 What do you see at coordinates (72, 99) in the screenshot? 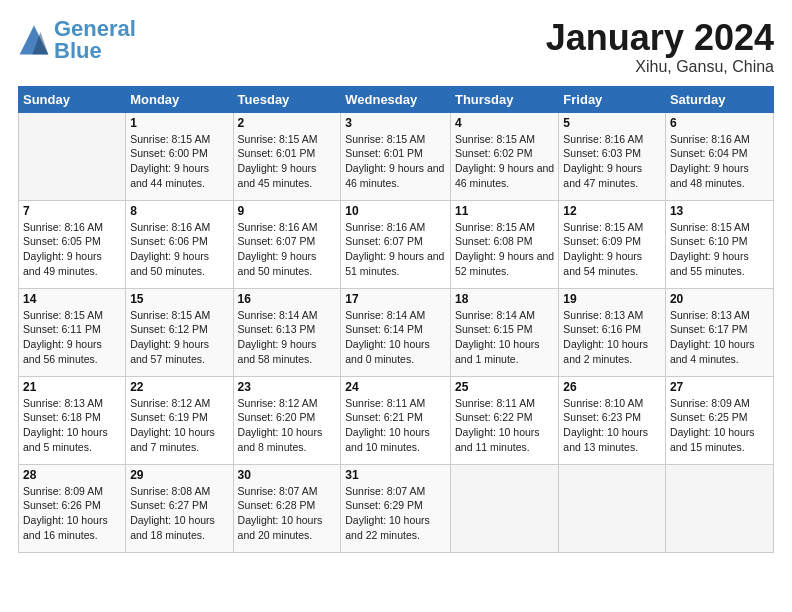
I see `weekday-sunday: Sunday` at bounding box center [72, 99].